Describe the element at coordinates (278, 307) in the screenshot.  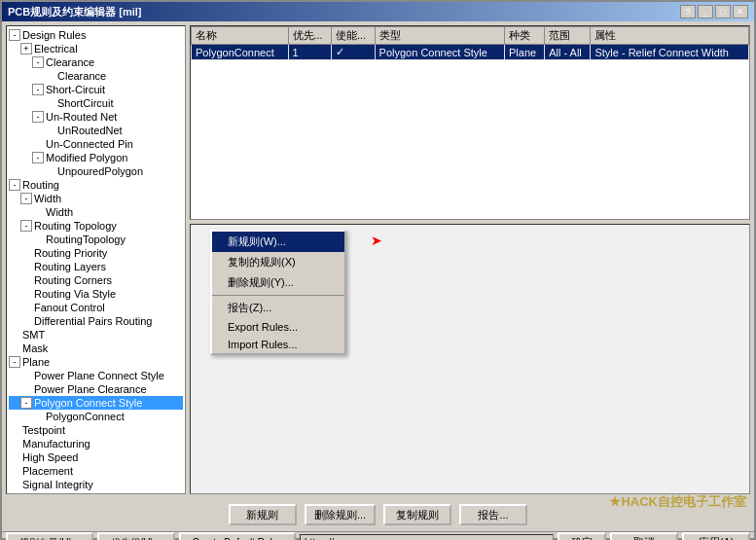
I see `context-menu-item: 报告(Z)...` at that location.